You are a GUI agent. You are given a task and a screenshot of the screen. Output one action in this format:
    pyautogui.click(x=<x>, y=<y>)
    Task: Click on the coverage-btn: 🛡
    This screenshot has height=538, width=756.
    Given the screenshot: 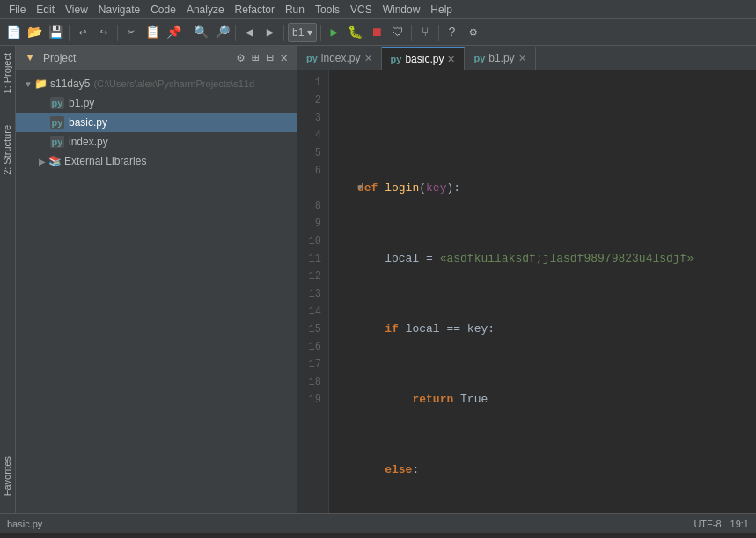 What is the action you would take?
    pyautogui.click(x=398, y=33)
    